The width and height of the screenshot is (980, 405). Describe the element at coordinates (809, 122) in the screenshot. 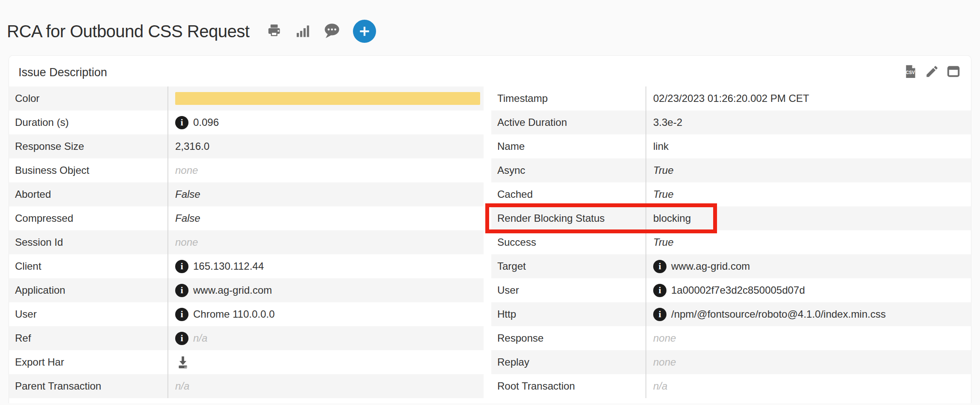

I see `row-value: 3.3e-2` at that location.